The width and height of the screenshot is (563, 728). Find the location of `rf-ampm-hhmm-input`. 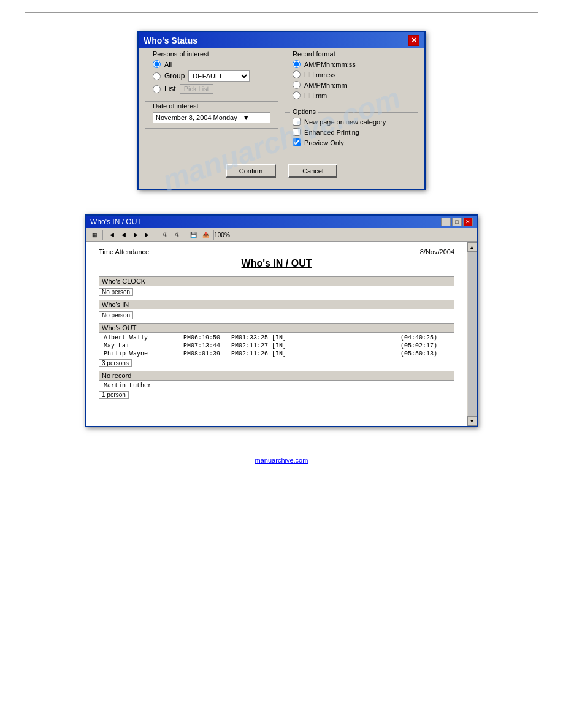

rf-ampm-hhmm-input is located at coordinates (297, 85).